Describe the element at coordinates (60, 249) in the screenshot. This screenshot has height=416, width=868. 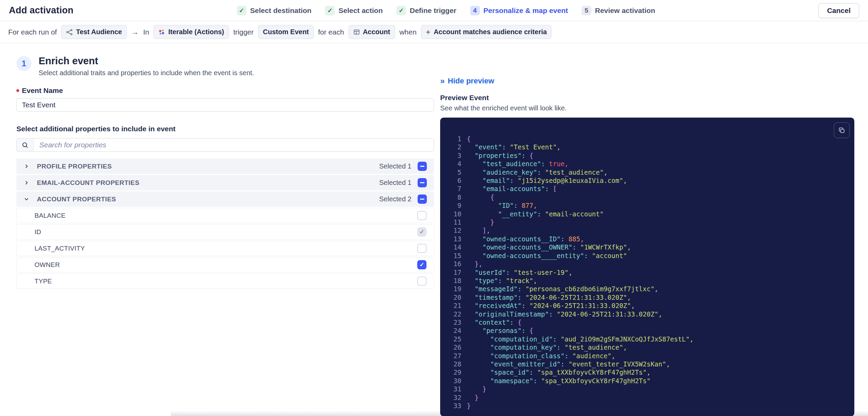
I see `property-label: LAST_ACTIVITY` at that location.